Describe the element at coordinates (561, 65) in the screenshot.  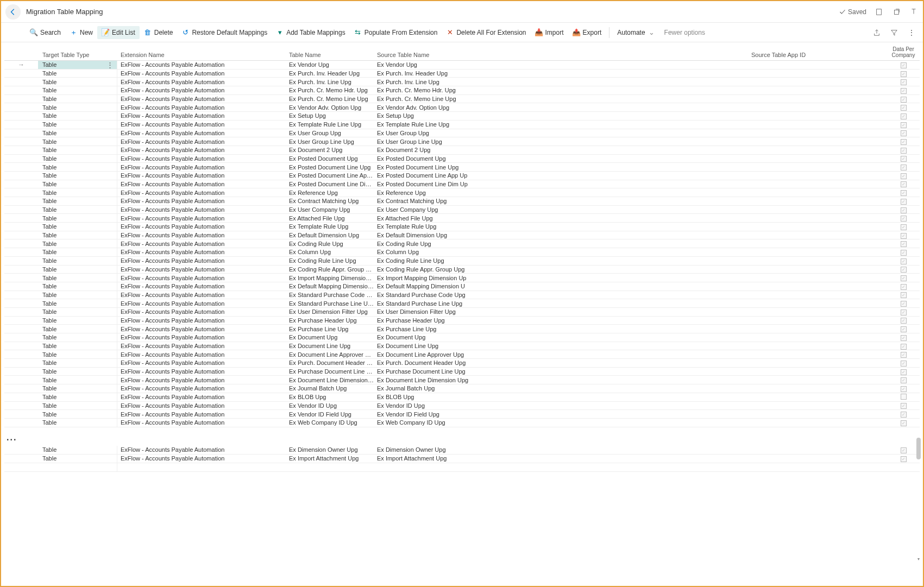
I see `cell-source-name: Ex Vendor Upg` at that location.